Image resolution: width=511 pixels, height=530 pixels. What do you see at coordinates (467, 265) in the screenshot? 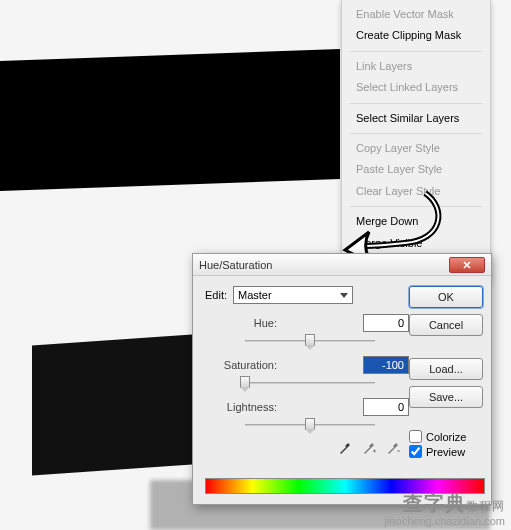
I see `close-icon` at bounding box center [467, 265].